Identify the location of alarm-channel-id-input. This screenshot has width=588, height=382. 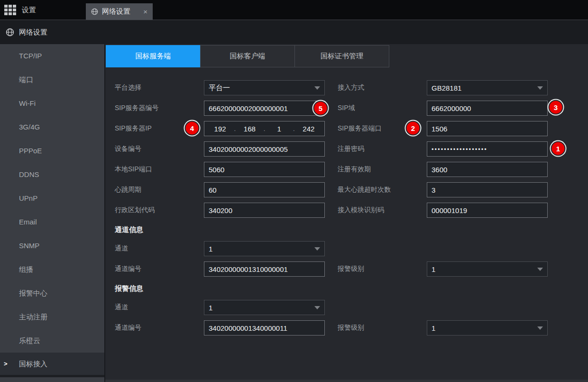
(265, 328).